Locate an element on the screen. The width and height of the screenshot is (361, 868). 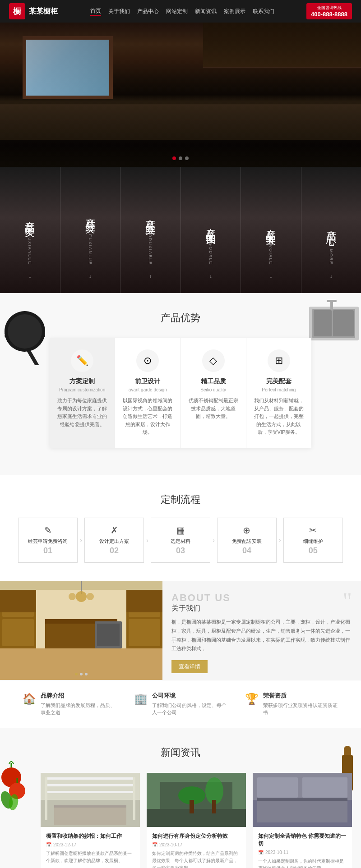
step-arrow-3: › is located at coordinates (214, 540).